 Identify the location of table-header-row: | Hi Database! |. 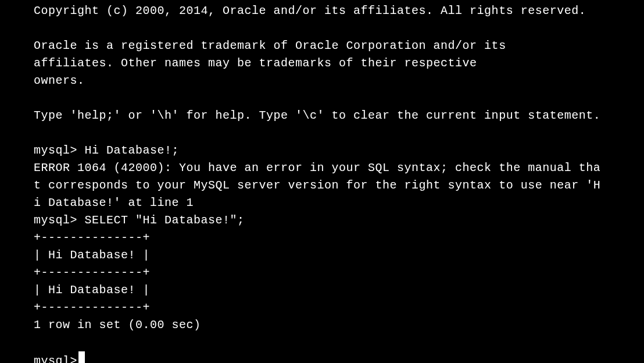
(322, 255).